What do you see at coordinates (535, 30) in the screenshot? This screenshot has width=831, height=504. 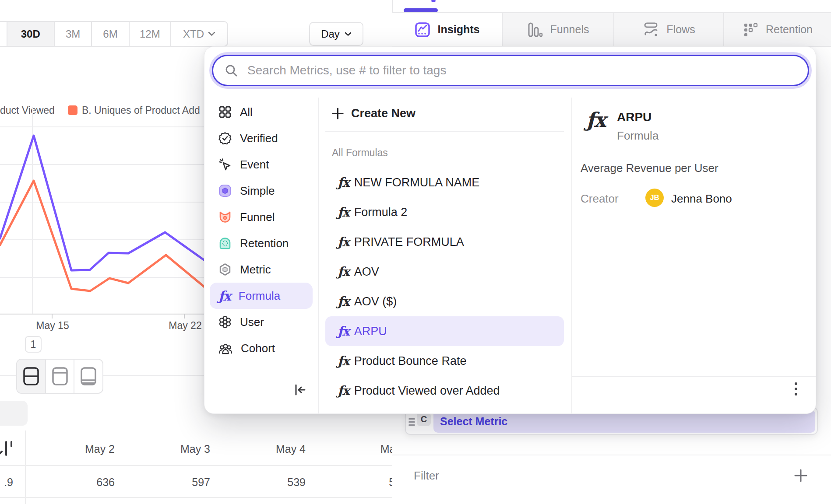 I see `funnels-bars-icon` at bounding box center [535, 30].